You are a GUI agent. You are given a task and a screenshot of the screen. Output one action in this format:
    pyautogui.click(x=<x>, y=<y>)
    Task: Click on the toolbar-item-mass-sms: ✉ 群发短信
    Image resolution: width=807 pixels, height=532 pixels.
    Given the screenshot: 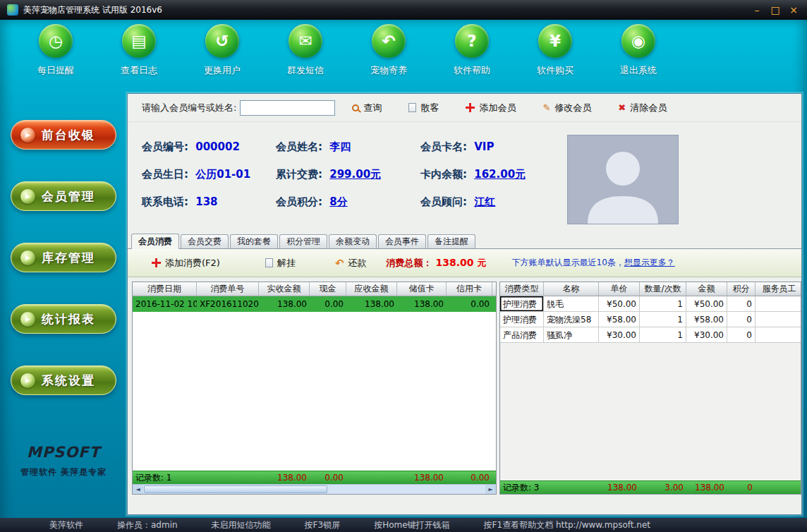 What is the action you would take?
    pyautogui.click(x=305, y=51)
    